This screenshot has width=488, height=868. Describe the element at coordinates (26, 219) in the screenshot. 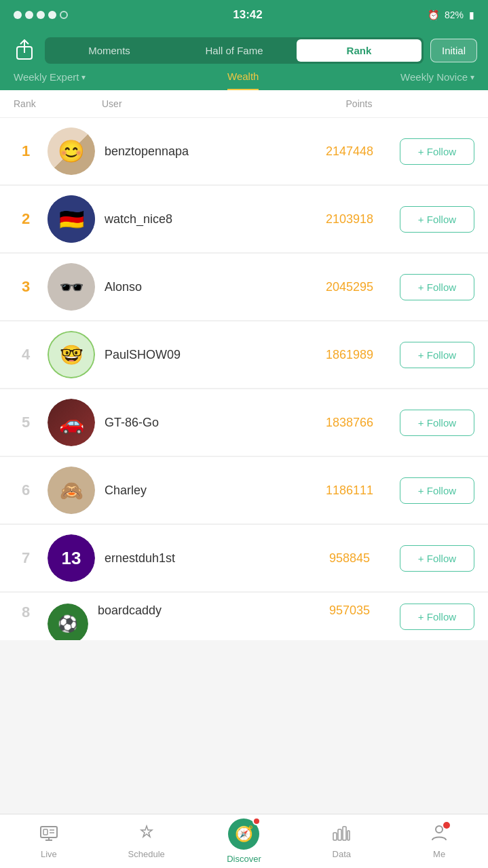

I see `rank-2: 2` at that location.